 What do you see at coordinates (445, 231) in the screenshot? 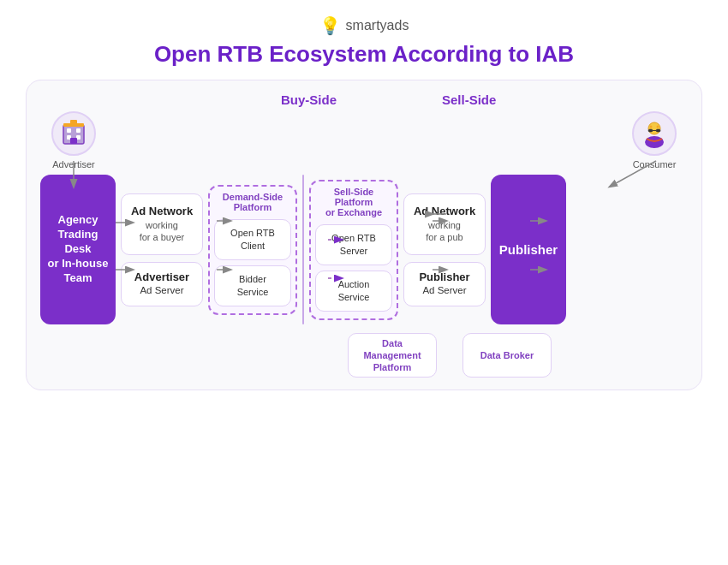
I see `ad-network-pub-sub: workingfor a pub` at bounding box center [445, 231].